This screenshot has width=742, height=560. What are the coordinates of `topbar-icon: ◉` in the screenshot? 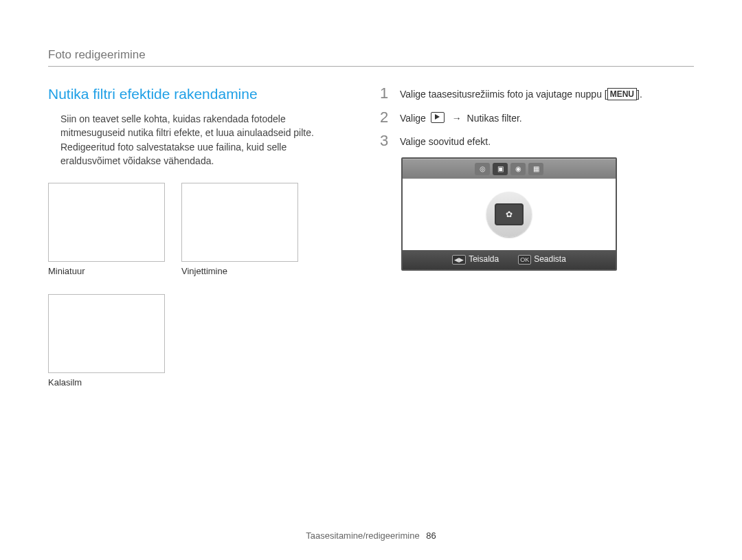 It's located at (518, 169).